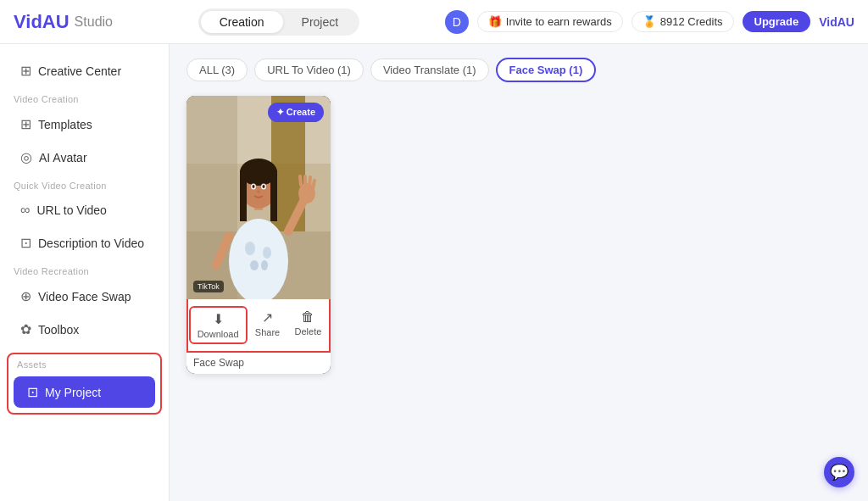 This screenshot has height=501, width=868. Describe the element at coordinates (434, 22) in the screenshot. I see `header: VidAU Studio Creation Project D 🎁 Invite…` at that location.